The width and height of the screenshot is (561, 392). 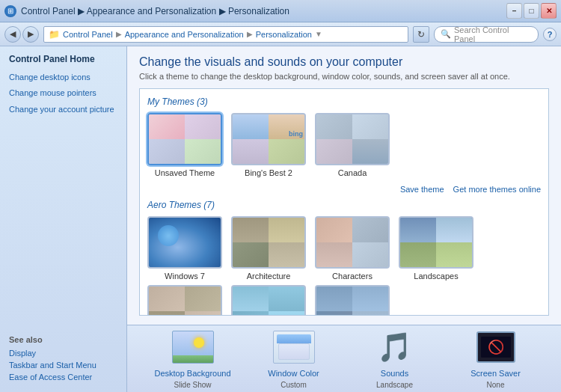 I want to click on minimize-button: –, so click(x=515, y=10).